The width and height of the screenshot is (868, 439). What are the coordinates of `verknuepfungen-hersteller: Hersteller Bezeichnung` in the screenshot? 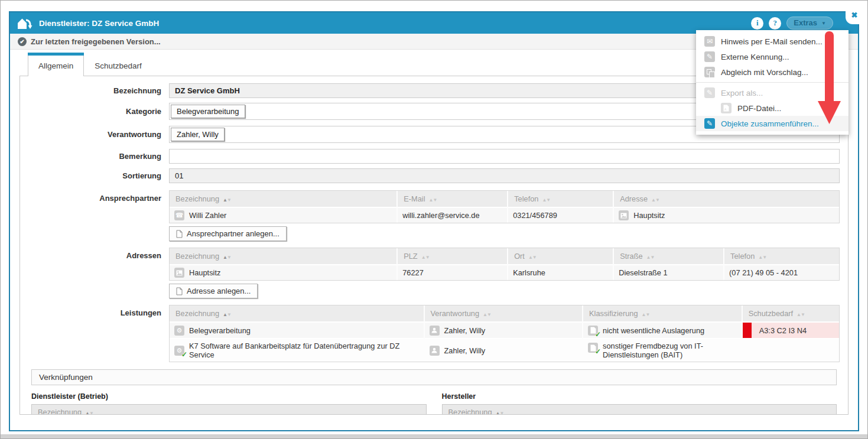 It's located at (639, 404).